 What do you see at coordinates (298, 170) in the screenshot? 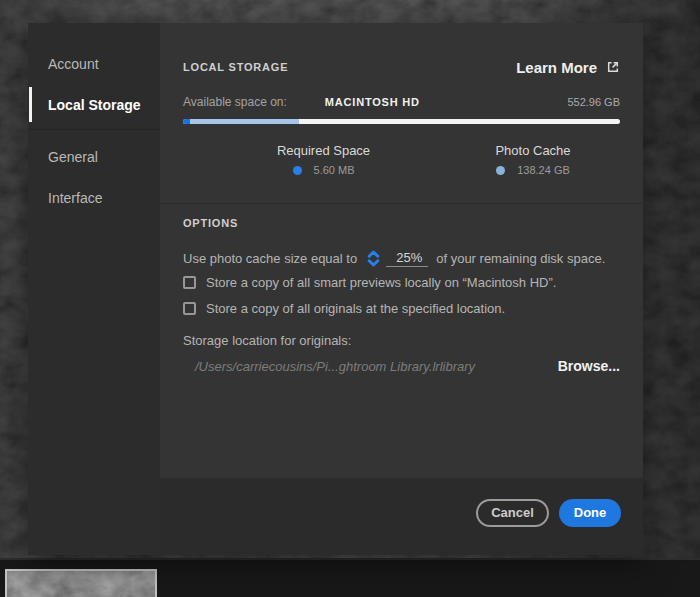
I see `required-space-dot` at bounding box center [298, 170].